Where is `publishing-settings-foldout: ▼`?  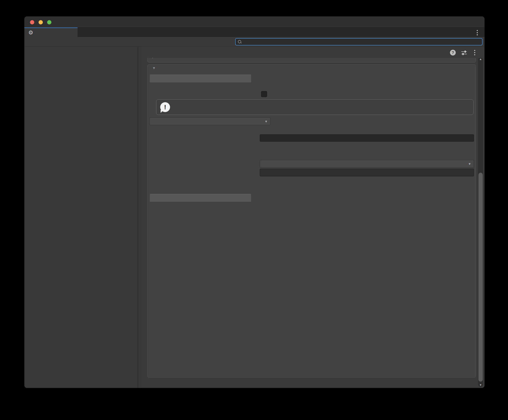
publishing-settings-foldout: ▼ is located at coordinates (155, 68).